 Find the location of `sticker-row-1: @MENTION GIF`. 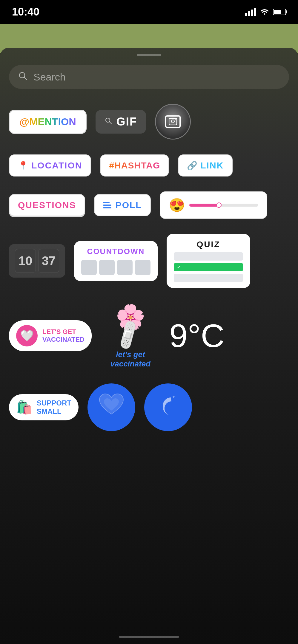

sticker-row-1: @MENTION GIF is located at coordinates (149, 122).